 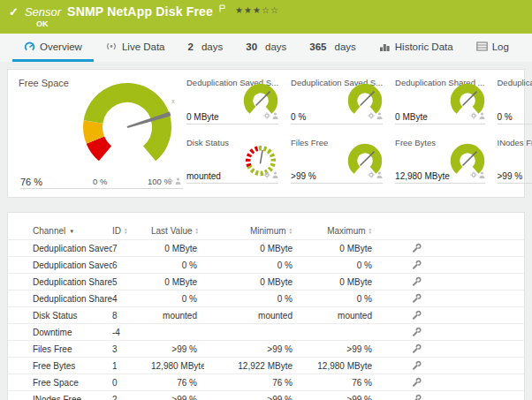 I want to click on tab-365-days: 365days, so click(x=332, y=48).